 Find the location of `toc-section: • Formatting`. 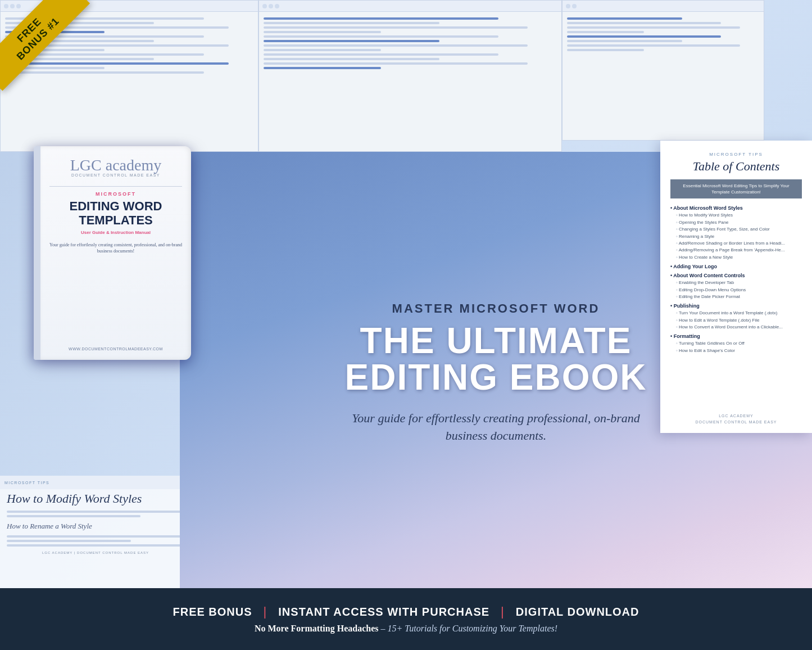

toc-section: • Formatting is located at coordinates (736, 336).